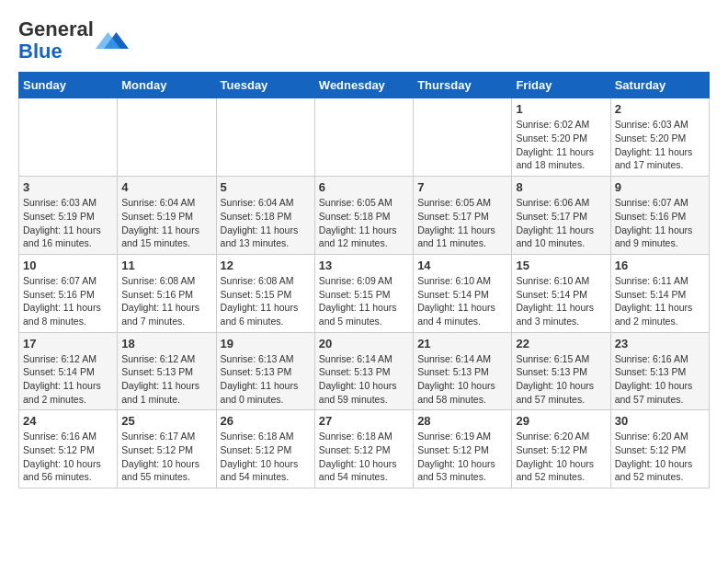 This screenshot has height=563, width=728. What do you see at coordinates (266, 223) in the screenshot?
I see `day-info: Sunrise: 6:04 AM Sunset: 5:18 PM Dayligh…` at bounding box center [266, 223].